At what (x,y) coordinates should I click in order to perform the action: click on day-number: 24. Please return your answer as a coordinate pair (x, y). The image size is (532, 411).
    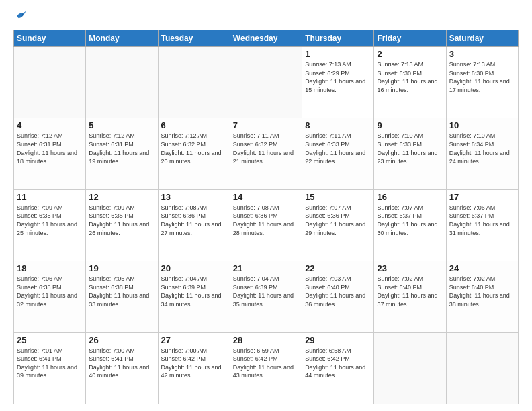
    Looking at the image, I should click on (482, 269).